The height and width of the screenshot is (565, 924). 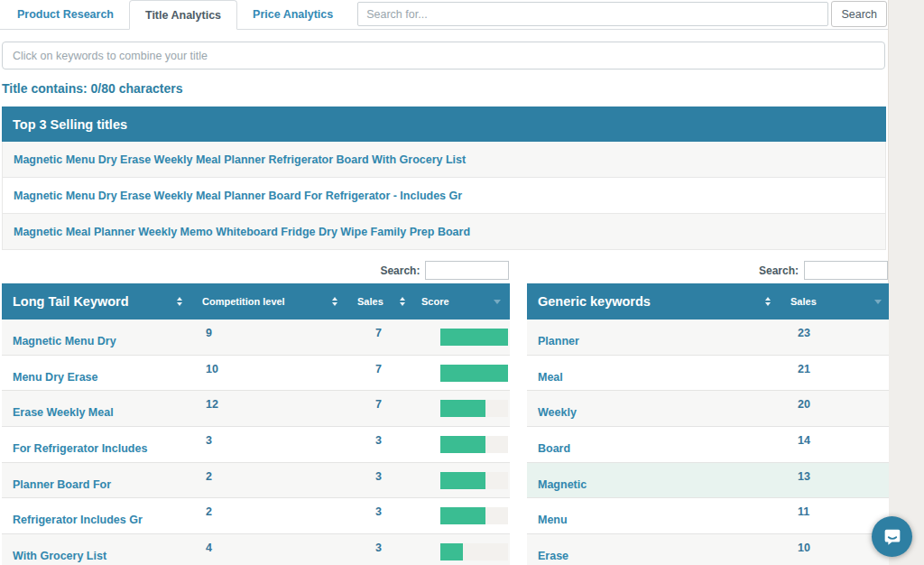 What do you see at coordinates (834, 408) in the screenshot?
I see `generic-sales-cell: 20` at bounding box center [834, 408].